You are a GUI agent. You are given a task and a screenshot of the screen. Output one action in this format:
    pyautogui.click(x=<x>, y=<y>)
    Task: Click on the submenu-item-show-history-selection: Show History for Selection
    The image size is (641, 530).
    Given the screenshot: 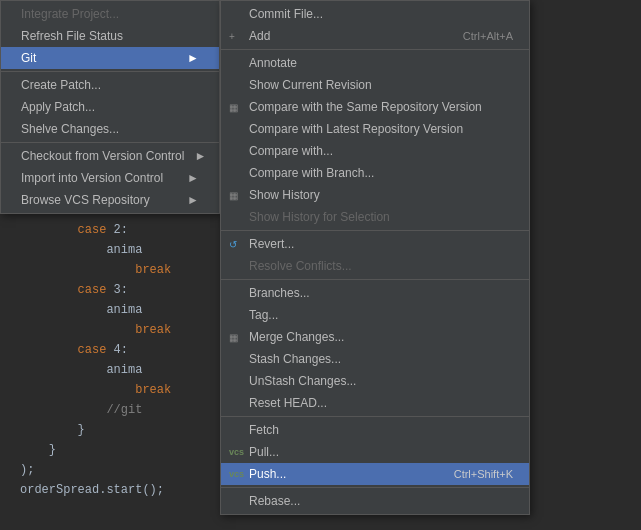 What is the action you would take?
    pyautogui.click(x=375, y=217)
    